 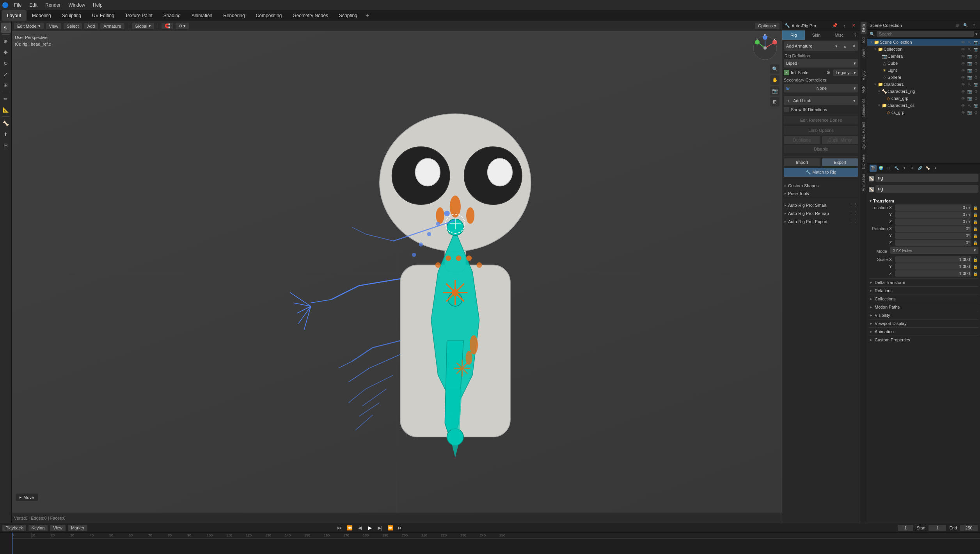 What do you see at coordinates (839, 35) in the screenshot?
I see `arp-tab-misc: Misc` at bounding box center [839, 35].